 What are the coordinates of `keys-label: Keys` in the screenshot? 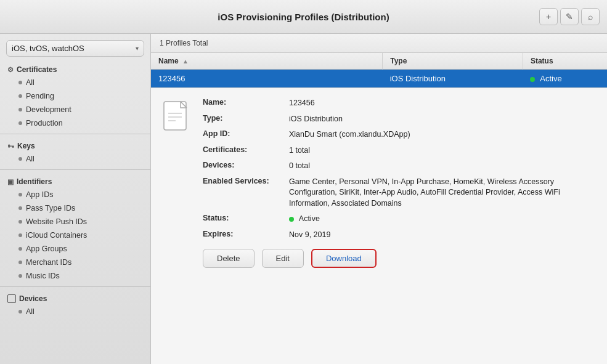 It's located at (26, 146).